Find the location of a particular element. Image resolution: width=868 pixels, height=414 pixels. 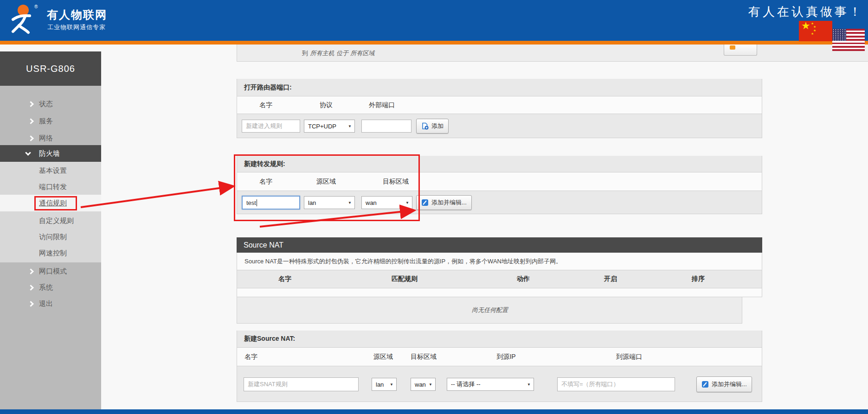

snat-to-source-port-input: 不填写=（所有端口） is located at coordinates (616, 384).